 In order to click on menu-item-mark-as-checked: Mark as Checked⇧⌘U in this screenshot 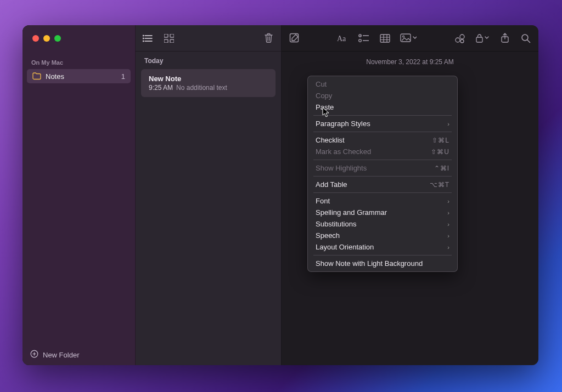, I will do `click(383, 151)`.